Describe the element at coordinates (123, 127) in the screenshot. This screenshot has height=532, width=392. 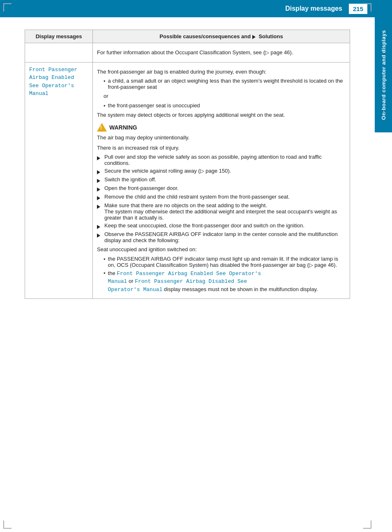
I see `warning-label: WARNING` at that location.